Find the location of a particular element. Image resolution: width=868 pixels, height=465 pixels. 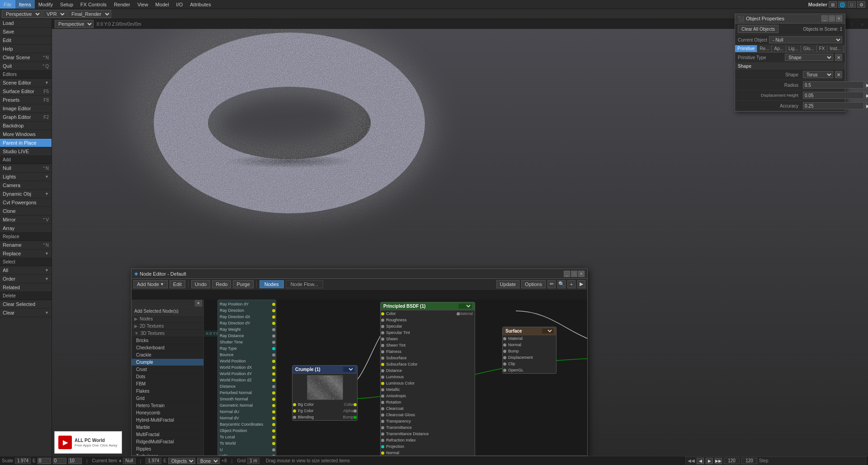

settings-btn: ⚙ is located at coordinates (861, 5).